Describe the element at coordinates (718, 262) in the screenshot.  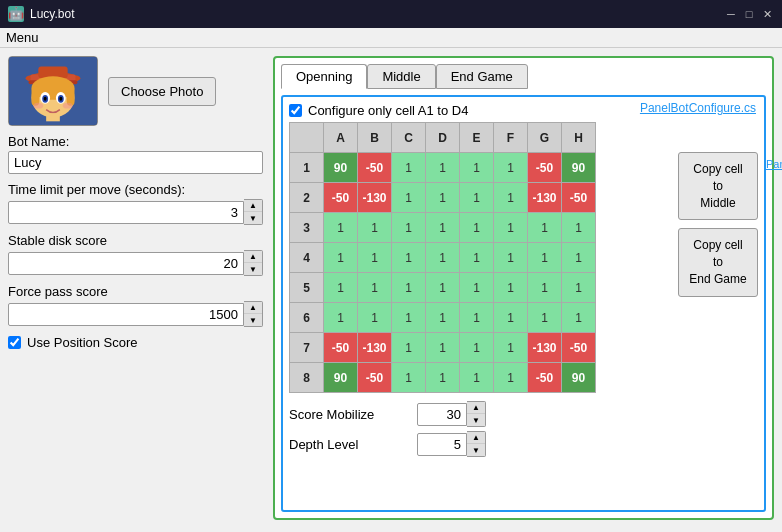
I see `copy-to-end-game-button: Copy cell toEnd Game` at that location.